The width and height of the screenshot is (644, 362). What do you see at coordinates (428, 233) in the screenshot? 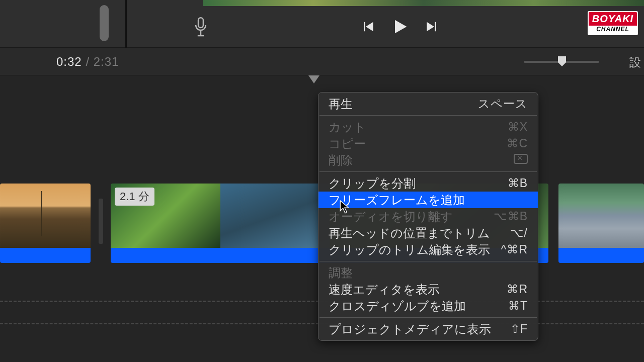
I see `menu-item-trim-to-playhead: 再生ヘッドの位置までトリム ⌥/` at bounding box center [428, 233].